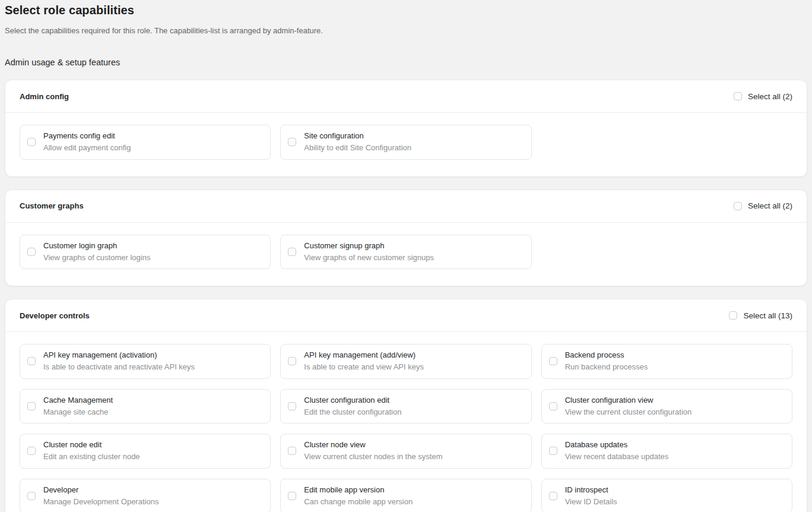  I want to click on capability-title: Developer, so click(101, 490).